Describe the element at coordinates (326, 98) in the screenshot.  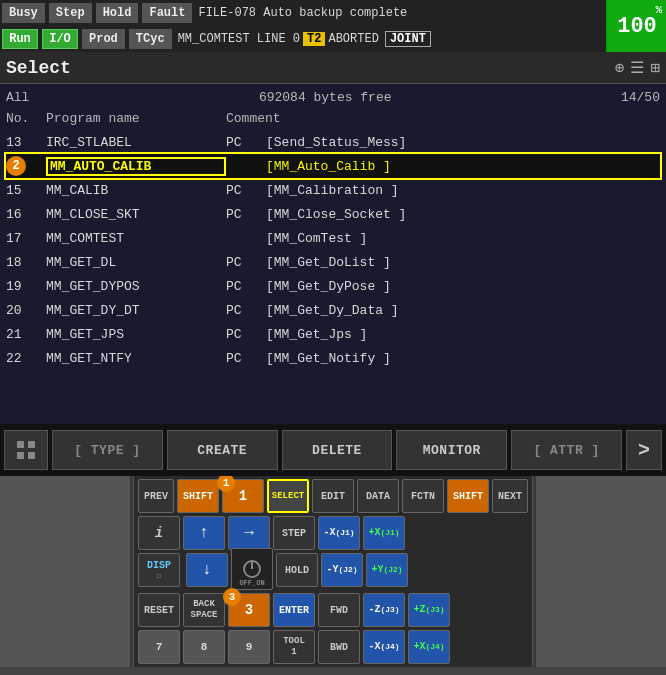
I see `bytes-free: 692084 bytes free` at that location.